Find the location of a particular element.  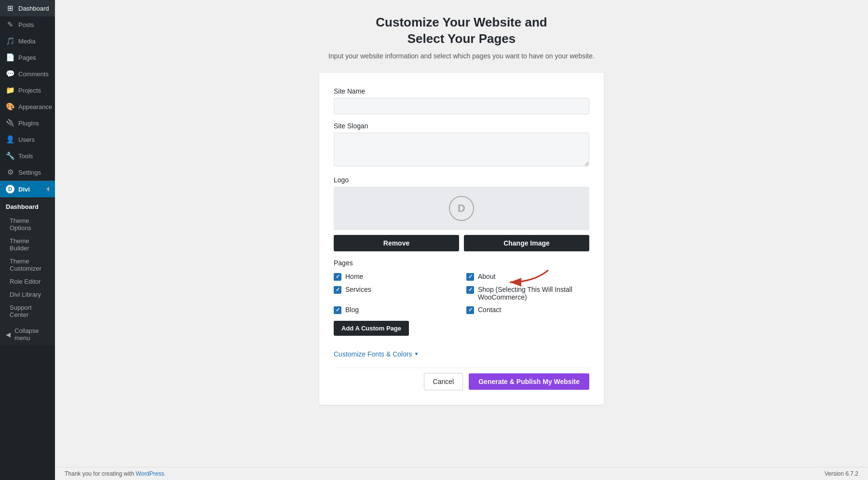

footer-text: Thank you for creating with WordPress. is located at coordinates (115, 474).